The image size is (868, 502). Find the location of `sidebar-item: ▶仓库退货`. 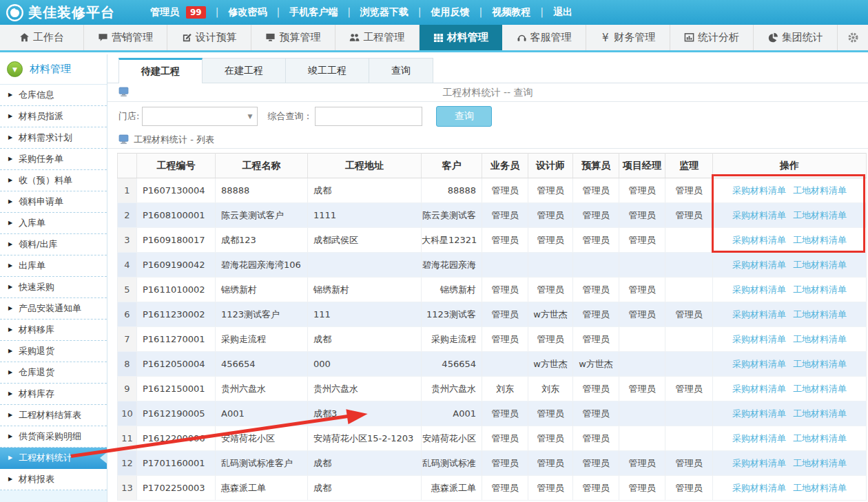

sidebar-item: ▶仓库退货 is located at coordinates (54, 373).